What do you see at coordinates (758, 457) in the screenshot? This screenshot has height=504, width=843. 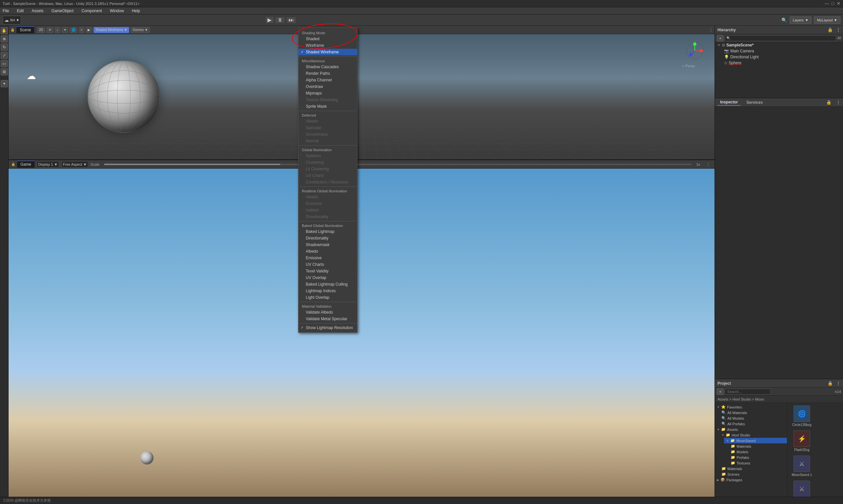 I see `tree-prefabs: 📁 Prefabs` at bounding box center [758, 457].